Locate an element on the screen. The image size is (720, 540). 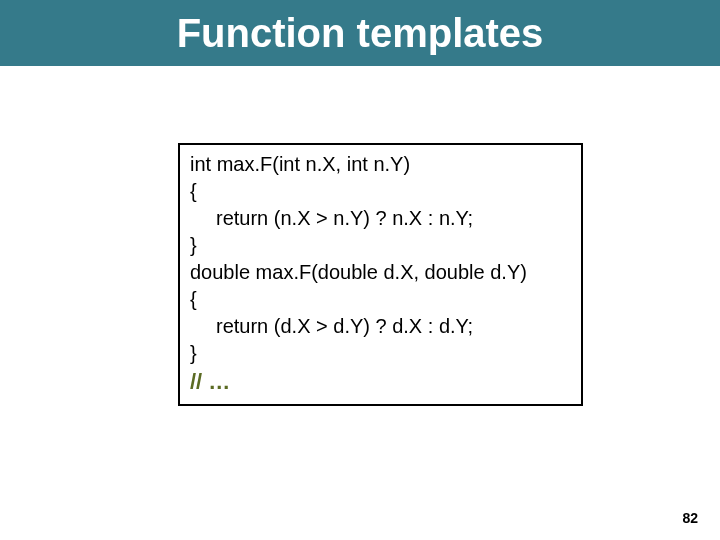
code-line: return (n.X > n.Y) ? n.X : n.Y; is located at coordinates (380, 218).